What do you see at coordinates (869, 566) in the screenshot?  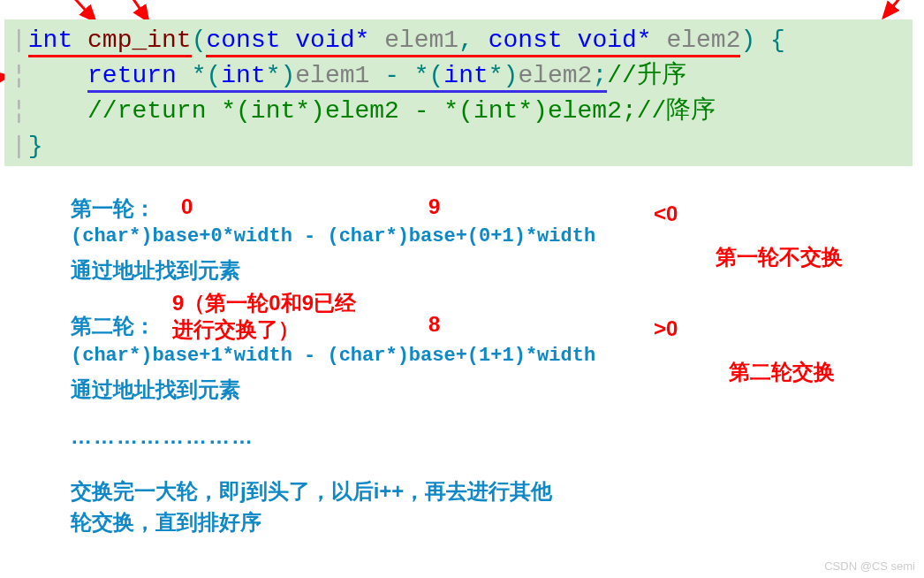 I see `watermark: CSDN @CS semi` at bounding box center [869, 566].